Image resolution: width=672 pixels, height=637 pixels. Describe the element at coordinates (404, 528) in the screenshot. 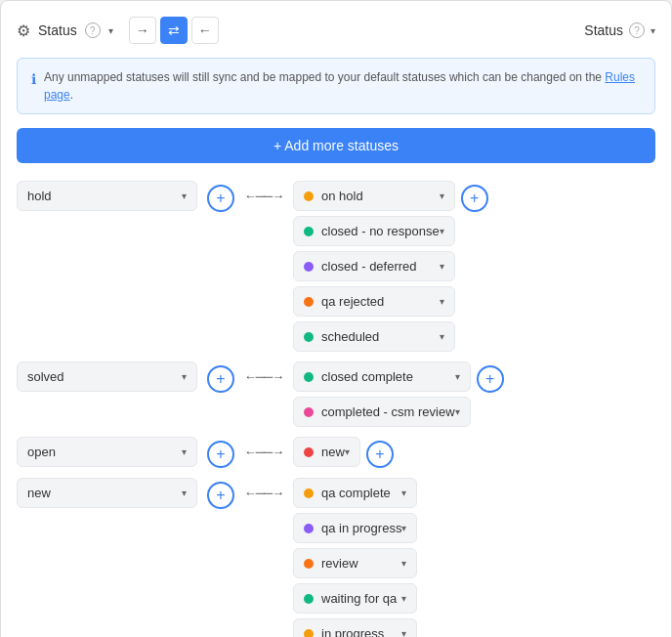

I see `status-chevron-qa-in-progress: ▾` at that location.